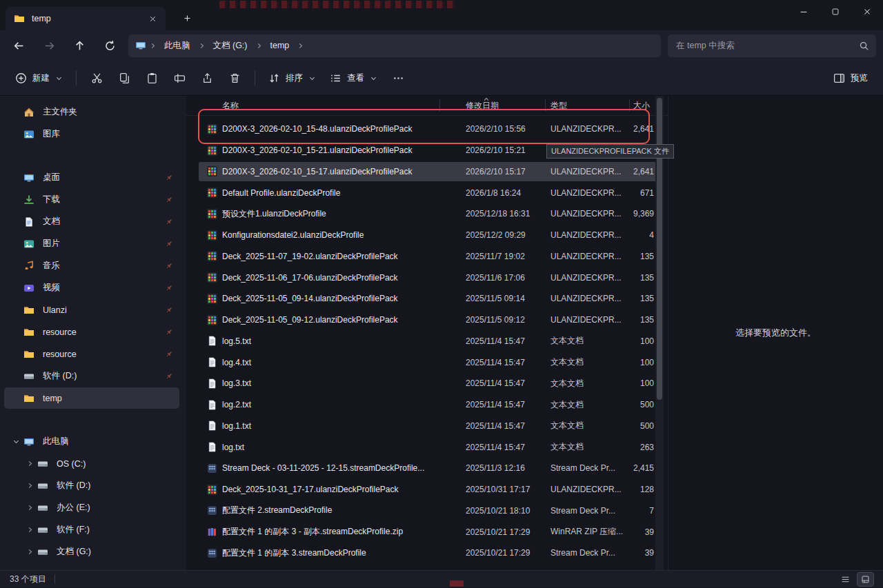  What do you see at coordinates (457, 583) in the screenshot?
I see `statusbar-artifact` at bounding box center [457, 583].